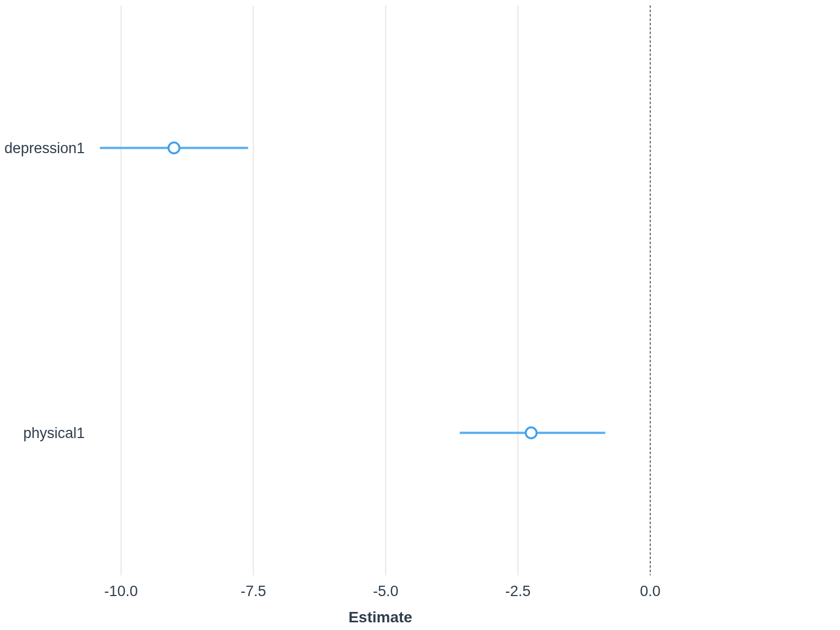 This screenshot has width=840, height=630. What do you see at coordinates (518, 591) in the screenshot?
I see `x-tick-label: -2.5` at bounding box center [518, 591].